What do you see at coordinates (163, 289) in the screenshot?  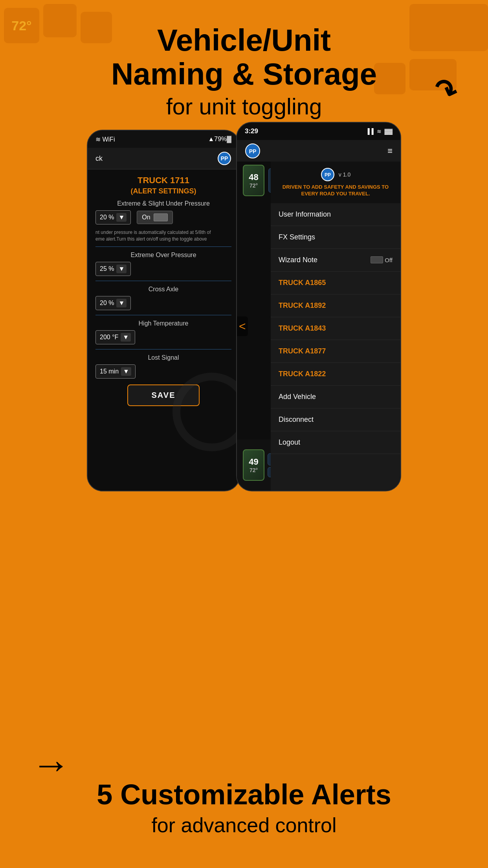 I see `cross-axle-label: Cross Axle` at bounding box center [163, 289].